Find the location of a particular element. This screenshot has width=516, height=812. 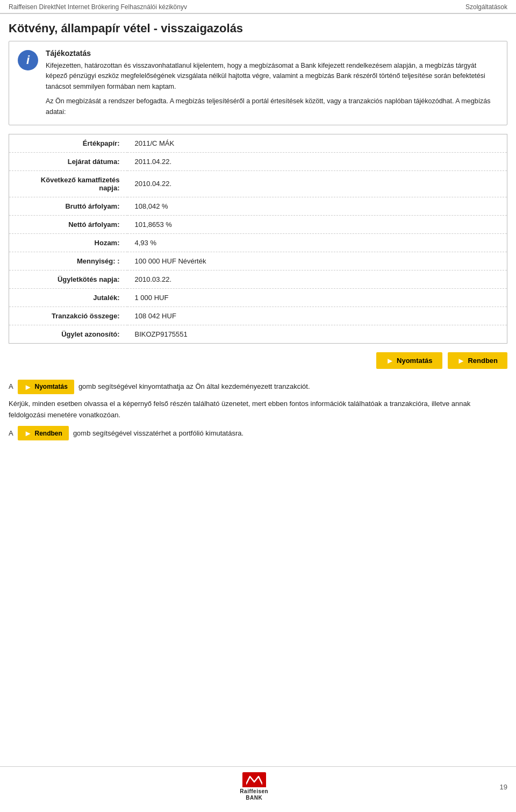

print-button: ► Nyomtatás is located at coordinates (409, 360).